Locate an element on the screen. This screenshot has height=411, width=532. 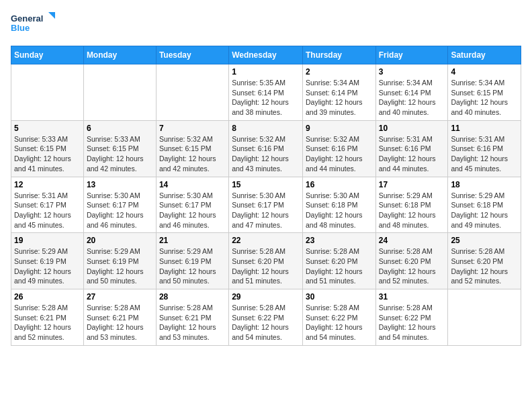
day-number: 4 is located at coordinates (484, 72).